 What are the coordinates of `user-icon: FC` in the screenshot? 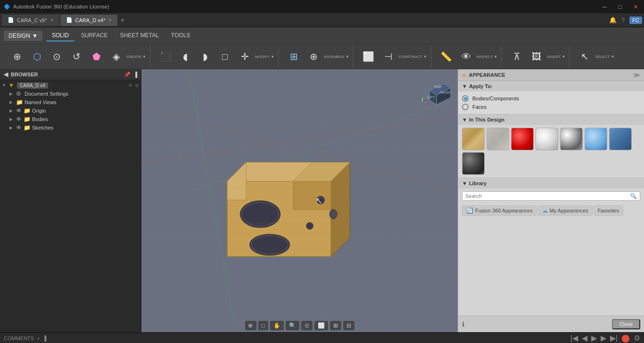 It's located at (636, 20).